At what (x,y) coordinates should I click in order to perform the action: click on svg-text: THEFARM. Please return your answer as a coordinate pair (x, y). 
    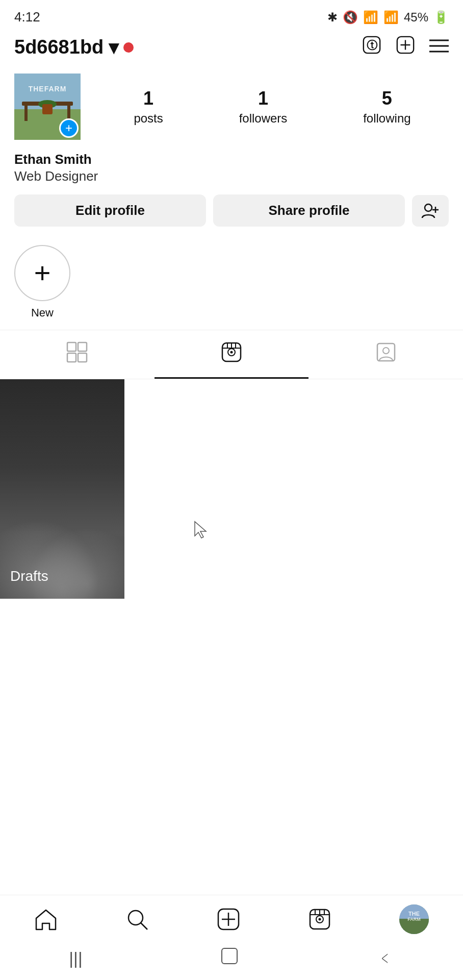
    Looking at the image, I should click on (48, 89).